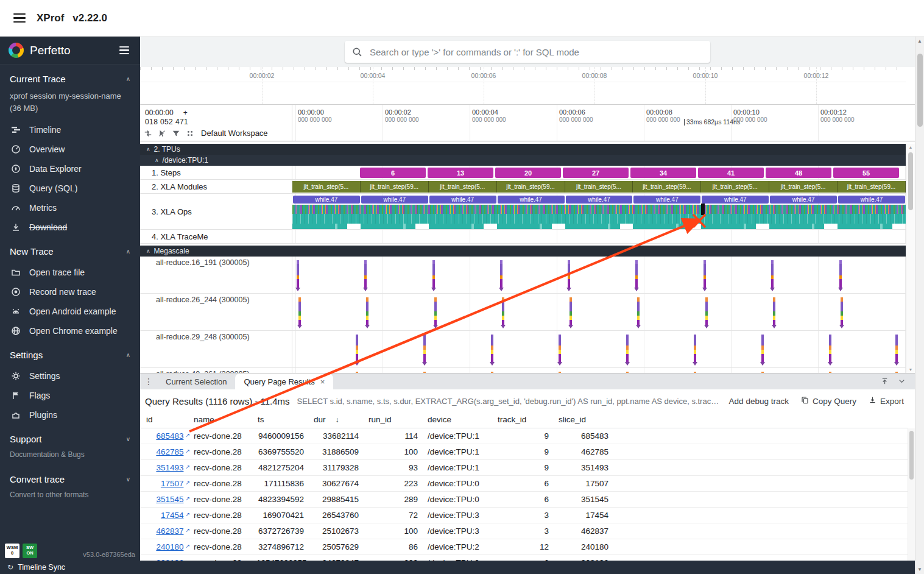 Image resolution: width=924 pixels, height=574 pixels. I want to click on slice-id-link: 240180, so click(169, 547).